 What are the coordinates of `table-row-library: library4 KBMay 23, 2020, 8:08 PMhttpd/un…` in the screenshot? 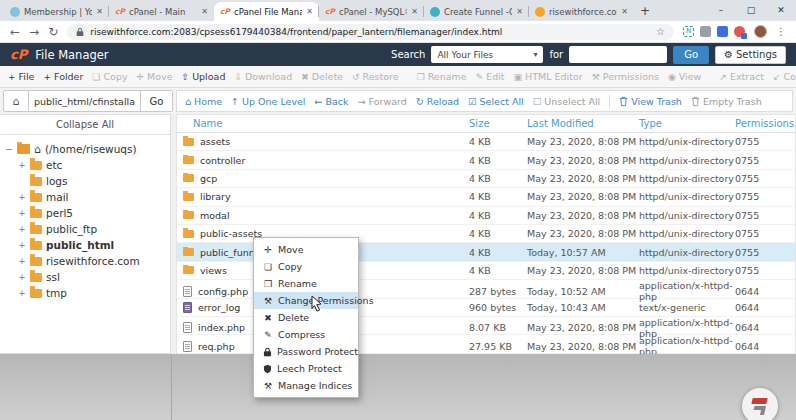 It's located at (486, 197).